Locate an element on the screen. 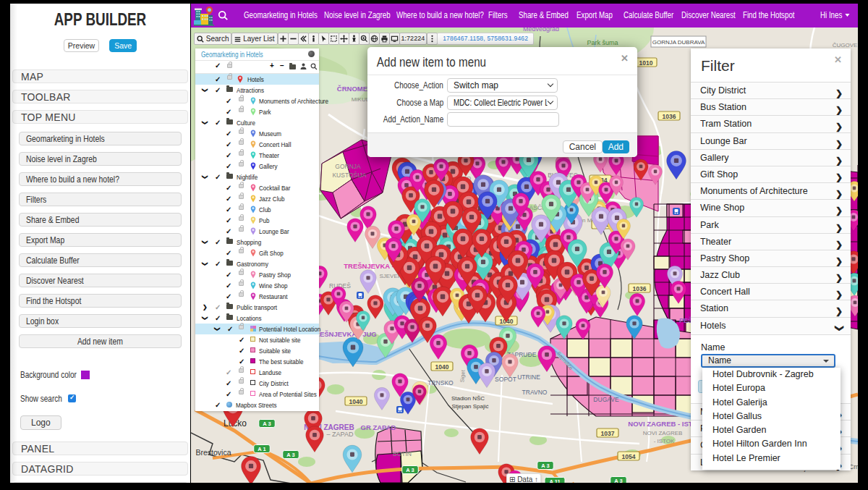 The image size is (868, 490). svg-text: Siget is located at coordinates (463, 376).